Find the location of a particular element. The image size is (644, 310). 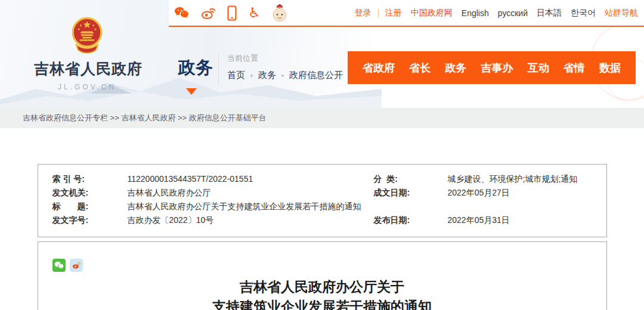

location-block: 当前位置 首页 政务 政府信息公开 is located at coordinates (285, 67).